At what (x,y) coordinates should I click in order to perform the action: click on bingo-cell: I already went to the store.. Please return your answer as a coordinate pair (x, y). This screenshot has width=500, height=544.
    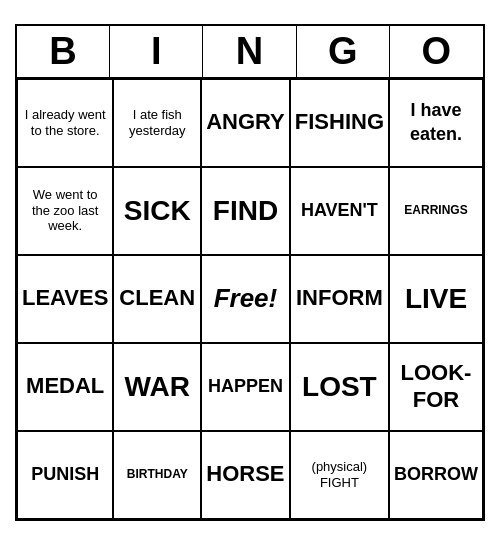
    Looking at the image, I should click on (65, 123).